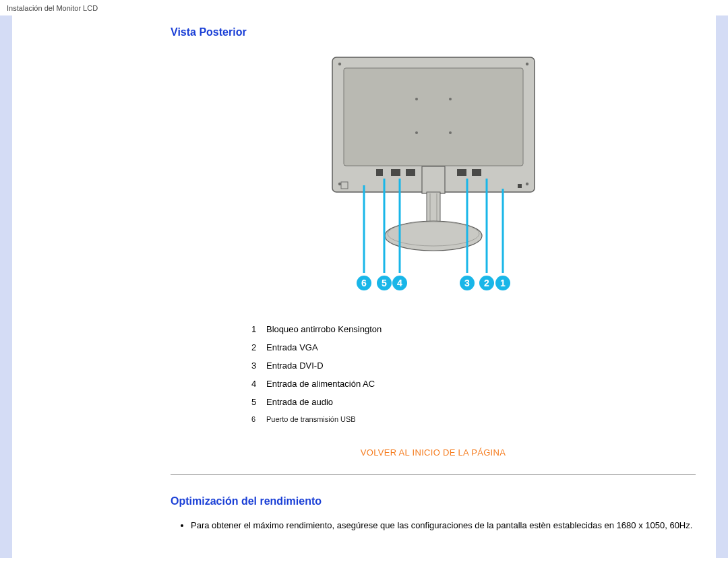  Describe the element at coordinates (400, 283) in the screenshot. I see `callout-badge-4: 4` at that location.